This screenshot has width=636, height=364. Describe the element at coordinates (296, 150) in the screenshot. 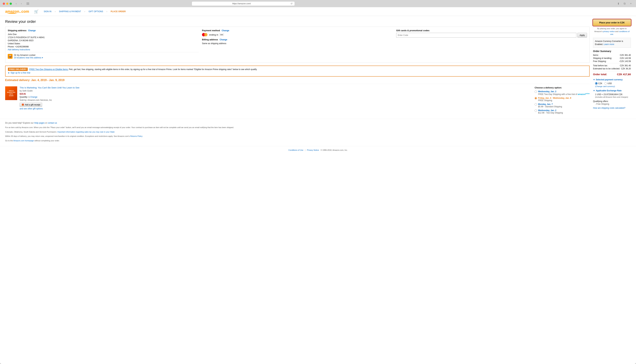

I see `conditions-of-use-link: Conditions of Use` at that location.